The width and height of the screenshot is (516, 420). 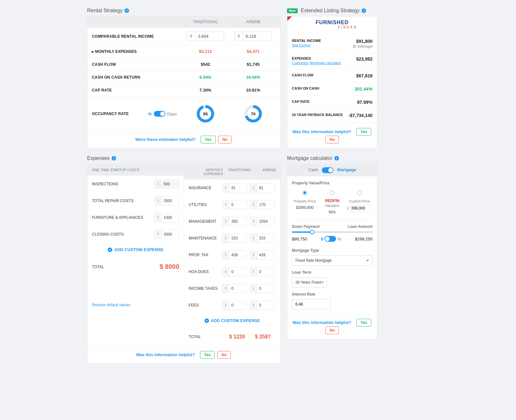 I want to click on dollar-percent-toggle, so click(x=330, y=239).